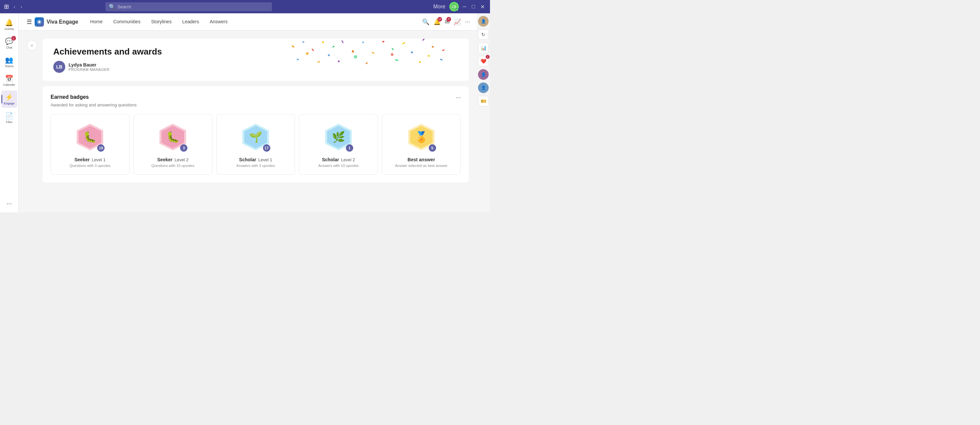 This screenshot has height=425, width=980. Describe the element at coordinates (9, 60) in the screenshot. I see `teams-icon: 👥` at that location.